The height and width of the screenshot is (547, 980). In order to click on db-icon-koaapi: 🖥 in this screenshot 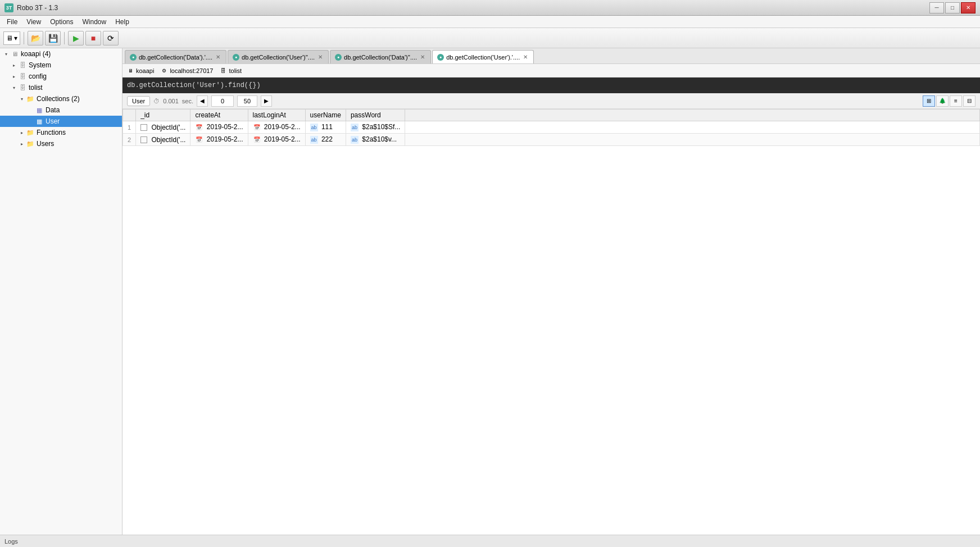, I will do `click(15, 54)`.